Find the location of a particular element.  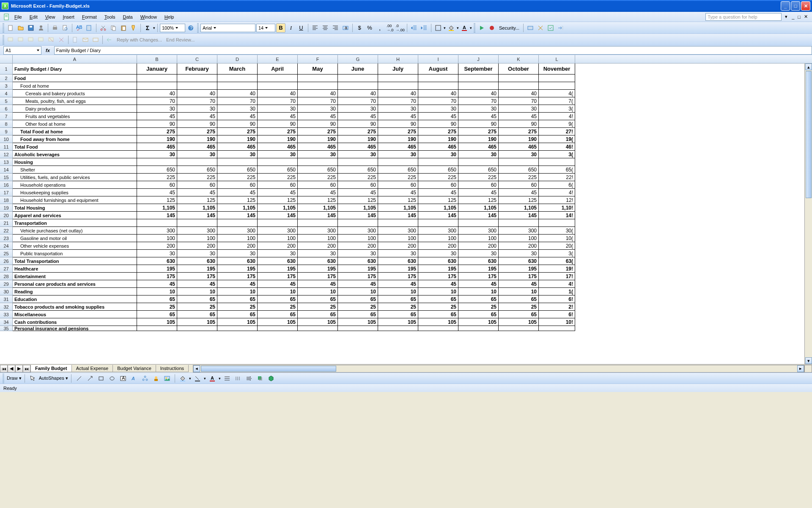

cell: 65( is located at coordinates (557, 170).